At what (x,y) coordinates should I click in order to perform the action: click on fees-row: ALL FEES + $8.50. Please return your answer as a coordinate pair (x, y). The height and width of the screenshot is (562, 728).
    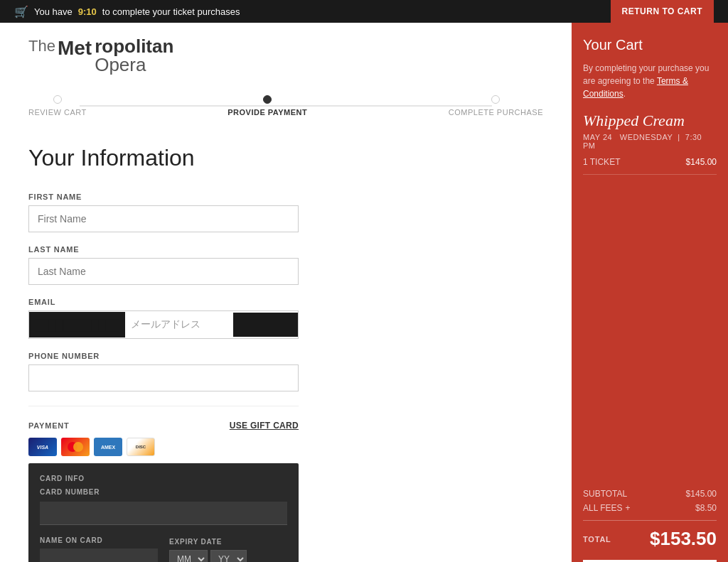
    Looking at the image, I should click on (650, 512).